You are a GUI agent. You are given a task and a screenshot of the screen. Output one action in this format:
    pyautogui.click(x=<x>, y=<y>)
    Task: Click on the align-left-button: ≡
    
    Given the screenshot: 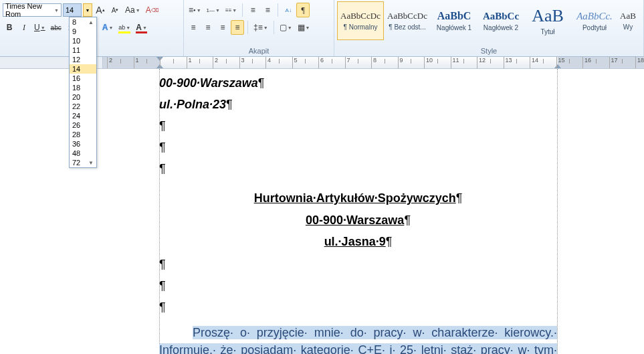 What is the action you would take?
    pyautogui.click(x=193, y=27)
    